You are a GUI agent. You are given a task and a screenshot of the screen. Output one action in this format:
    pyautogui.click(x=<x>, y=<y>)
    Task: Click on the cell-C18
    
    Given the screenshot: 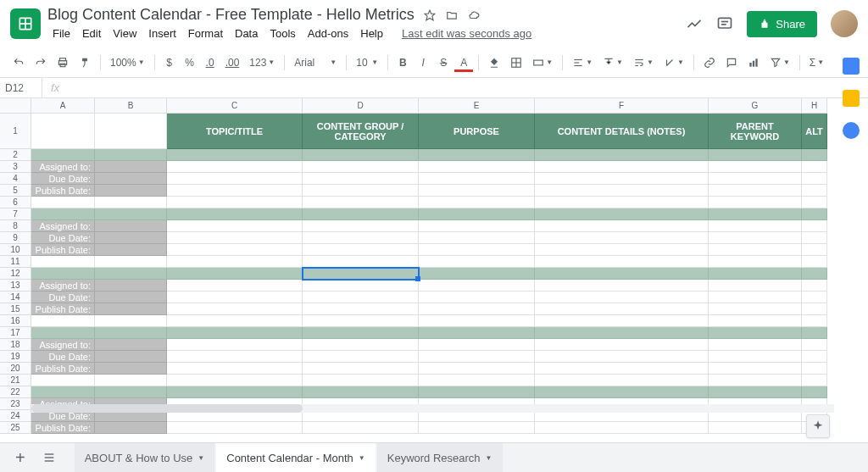 What is the action you would take?
    pyautogui.click(x=235, y=345)
    